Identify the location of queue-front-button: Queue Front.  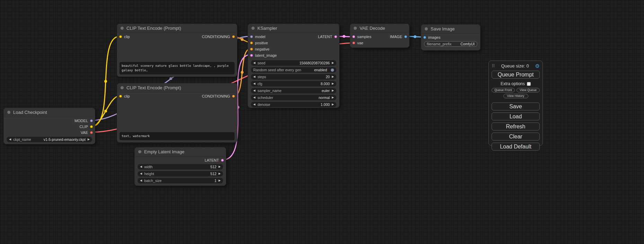
(503, 90).